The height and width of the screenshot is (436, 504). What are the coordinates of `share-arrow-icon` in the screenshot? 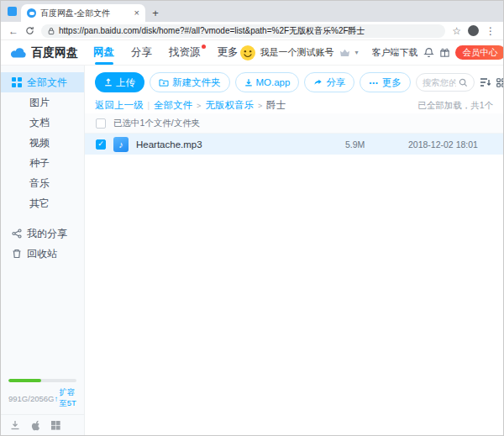 It's located at (318, 82).